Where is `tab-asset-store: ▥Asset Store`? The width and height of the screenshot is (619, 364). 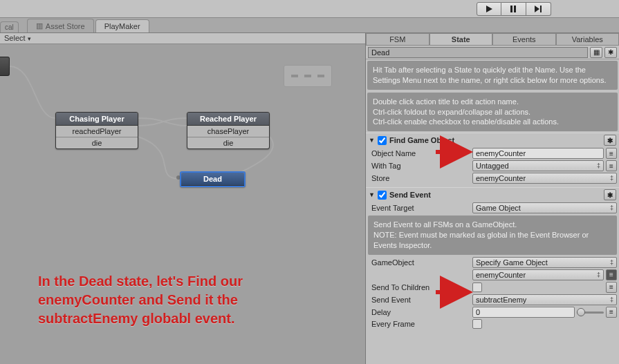
tab-asset-store: ▥Asset Store is located at coordinates (61, 26).